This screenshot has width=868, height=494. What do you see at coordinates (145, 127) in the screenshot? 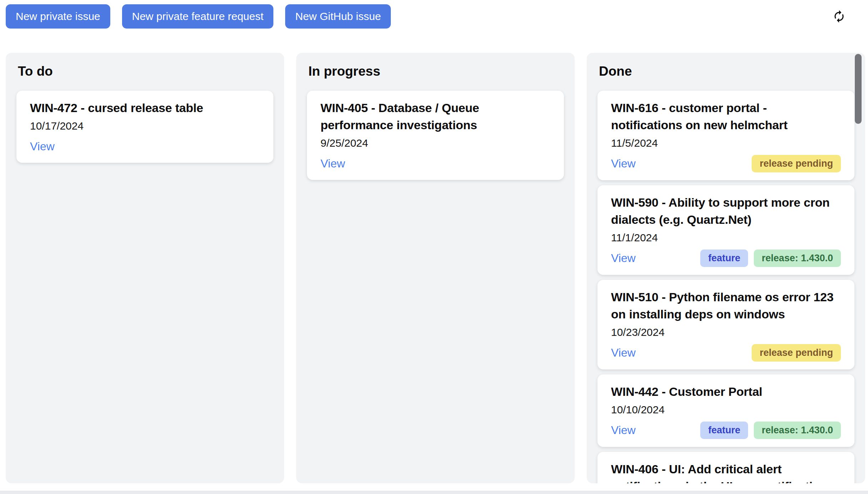
I see `card-list: WIN-472 - cursed release table 10/17/202…` at bounding box center [145, 127].